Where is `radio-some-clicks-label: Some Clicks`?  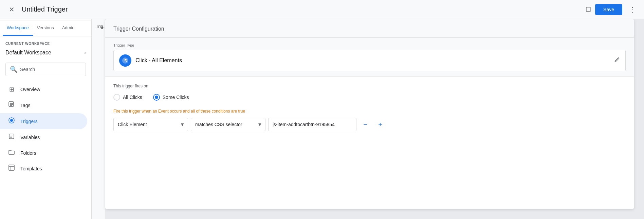 radio-some-clicks-label: Some Clicks is located at coordinates (176, 97).